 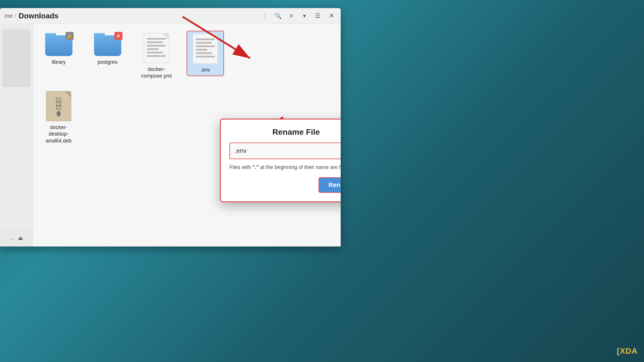 I want to click on dialog-actions: Rename, so click(x=285, y=185).